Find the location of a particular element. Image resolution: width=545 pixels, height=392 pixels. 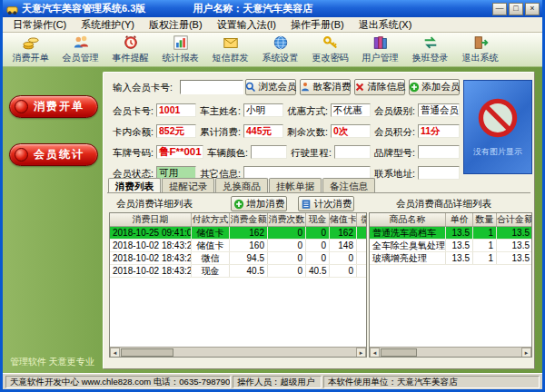

status-bar: 天意软件开发中心 www.chle828.com 电话：0635-7987905… is located at coordinates (272, 381).